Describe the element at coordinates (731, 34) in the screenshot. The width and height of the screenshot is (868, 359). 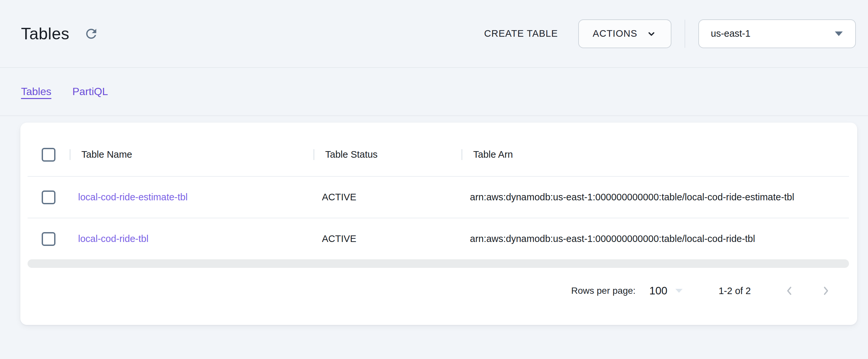
I see `region-select-value: us-east-1` at that location.